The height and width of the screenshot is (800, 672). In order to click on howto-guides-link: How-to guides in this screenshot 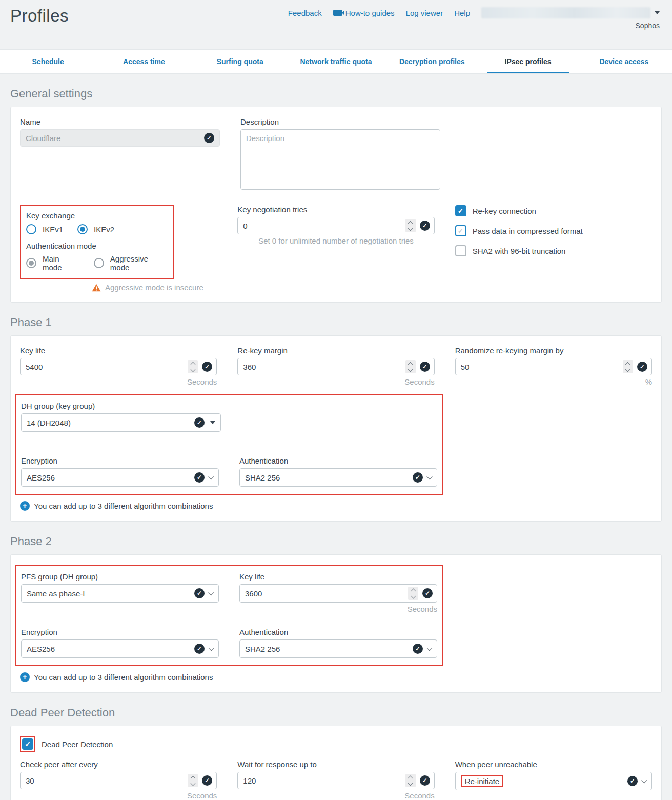, I will do `click(364, 13)`.